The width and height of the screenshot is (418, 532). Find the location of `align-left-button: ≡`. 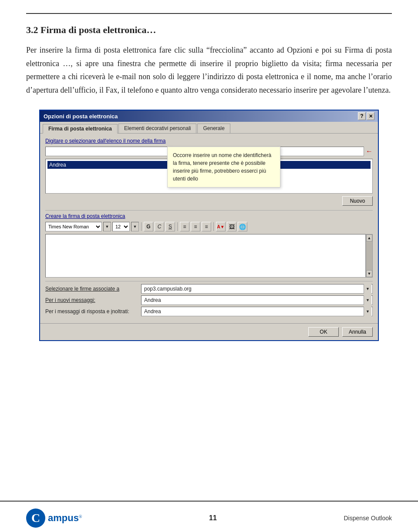

align-left-button: ≡ is located at coordinates (185, 227).